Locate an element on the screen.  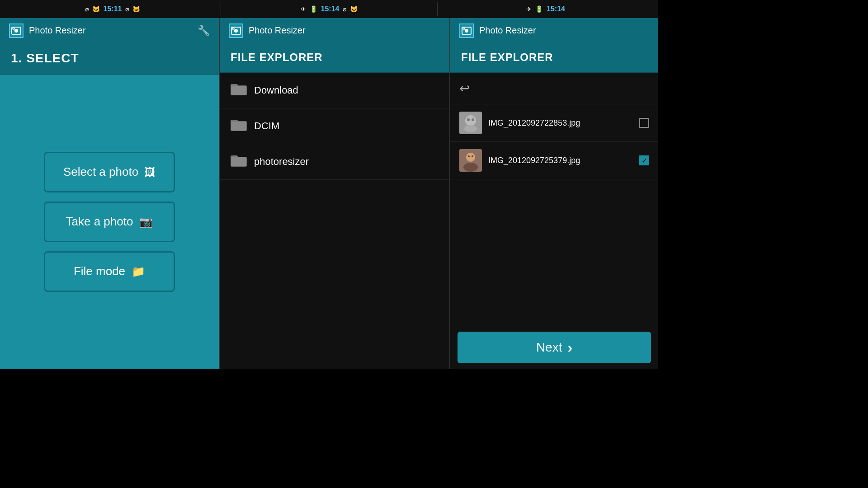
time-3: 15:14 is located at coordinates (556, 9).